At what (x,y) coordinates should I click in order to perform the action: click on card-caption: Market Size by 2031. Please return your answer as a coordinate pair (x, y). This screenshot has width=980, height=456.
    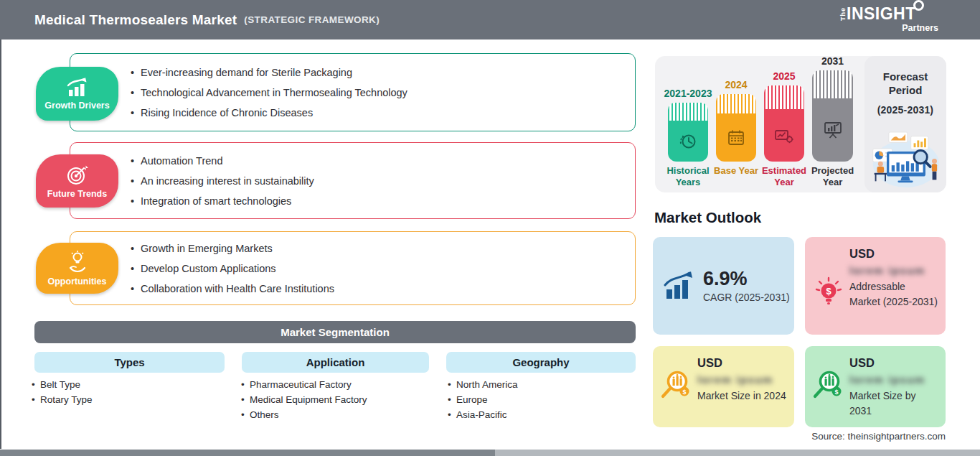
    Looking at the image, I should click on (894, 404).